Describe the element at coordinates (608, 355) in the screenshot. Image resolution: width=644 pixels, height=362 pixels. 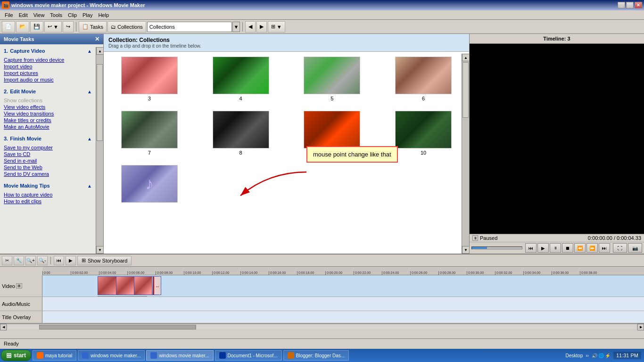
I see `tray-icon-3: ⚡` at that location.